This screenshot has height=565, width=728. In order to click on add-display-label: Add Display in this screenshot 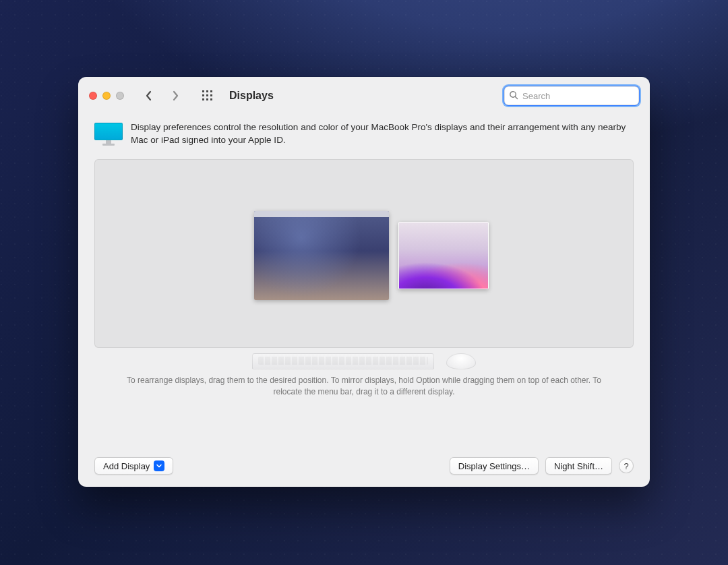, I will do `click(127, 467)`.